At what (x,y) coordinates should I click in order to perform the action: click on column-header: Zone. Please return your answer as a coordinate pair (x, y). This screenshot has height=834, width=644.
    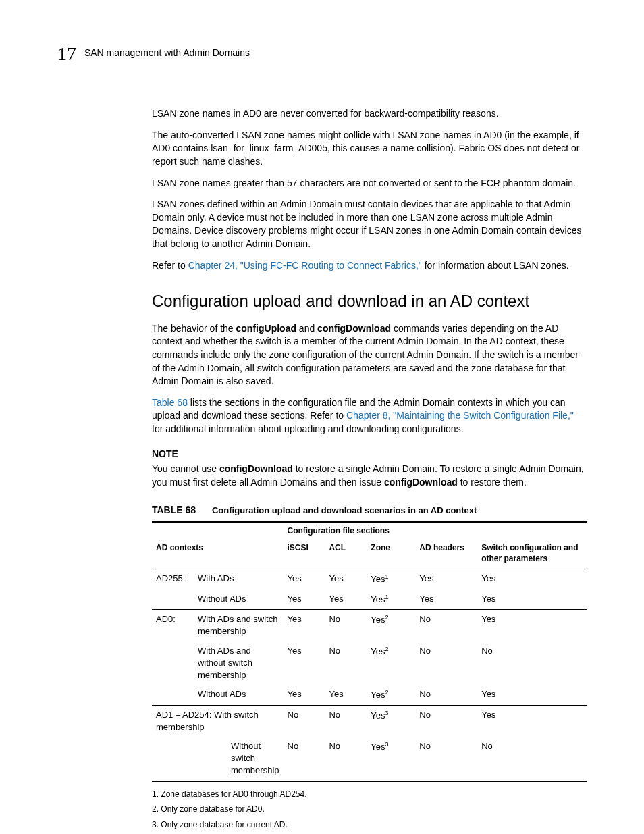
    Looking at the image, I should click on (391, 554).